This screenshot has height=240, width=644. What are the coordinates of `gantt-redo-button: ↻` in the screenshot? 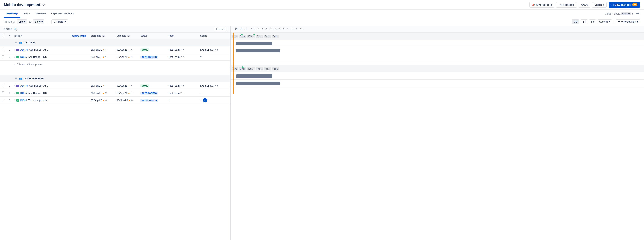 It's located at (242, 29).